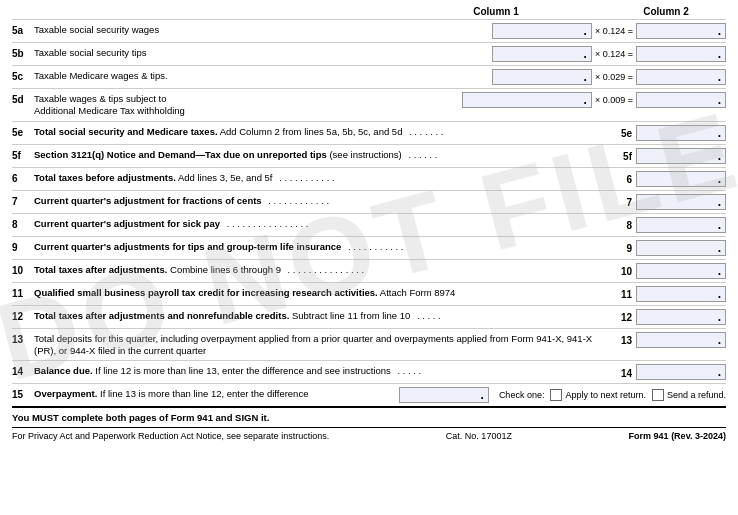 The image size is (738, 515). What do you see at coordinates (369, 104) in the screenshot?
I see `row-5d: 5d Taxable wages & tips subject to Addit…` at bounding box center [369, 104].